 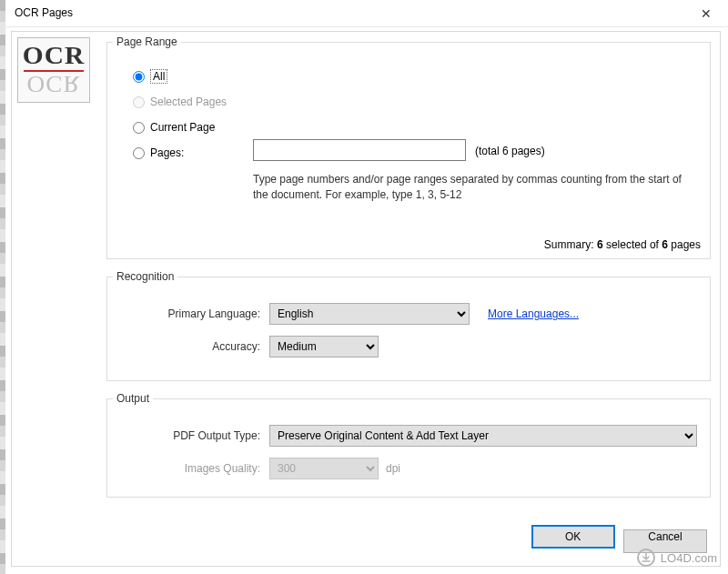 What do you see at coordinates (138, 153) in the screenshot?
I see `radio-pages-input` at bounding box center [138, 153].